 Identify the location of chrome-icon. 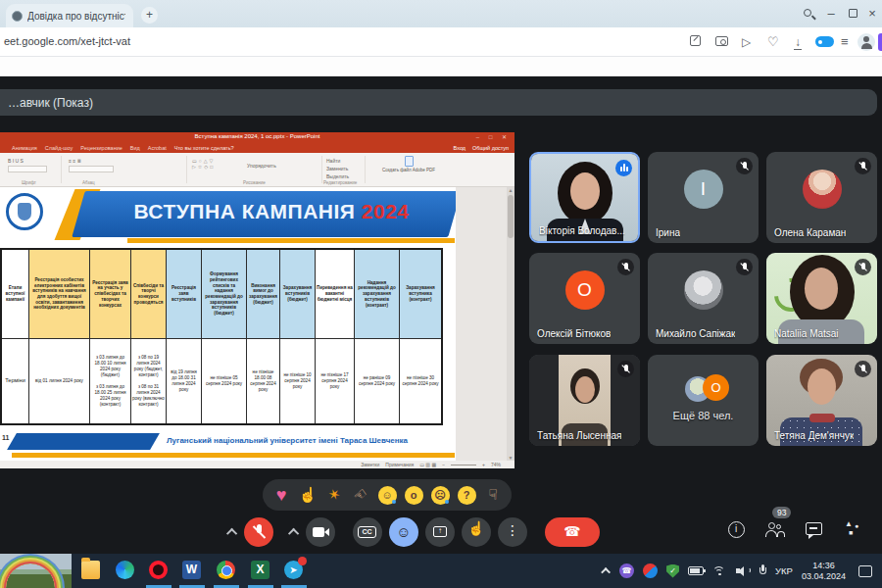
(225, 570).